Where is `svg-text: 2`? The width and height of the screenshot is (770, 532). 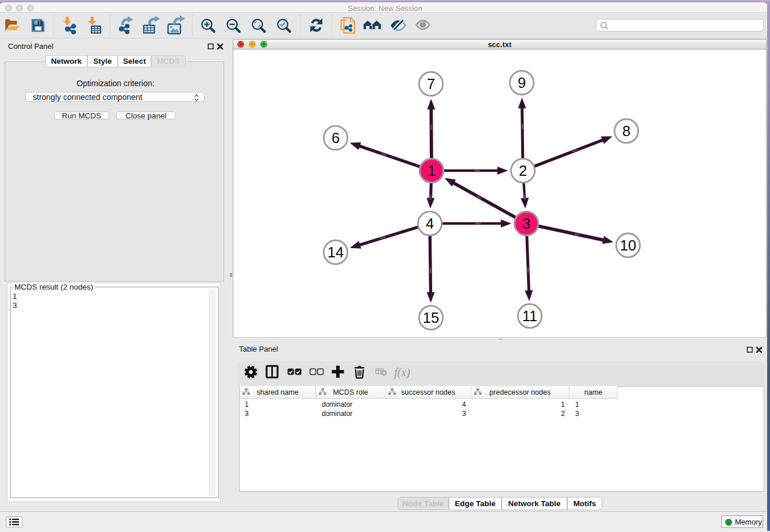
svg-text: 2 is located at coordinates (523, 171).